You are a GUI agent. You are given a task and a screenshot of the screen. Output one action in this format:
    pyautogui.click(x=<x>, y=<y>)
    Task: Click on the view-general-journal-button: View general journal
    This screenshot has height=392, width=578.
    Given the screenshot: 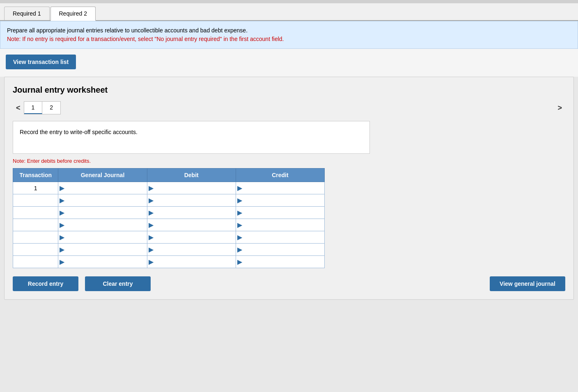 What is the action you would take?
    pyautogui.click(x=528, y=284)
    